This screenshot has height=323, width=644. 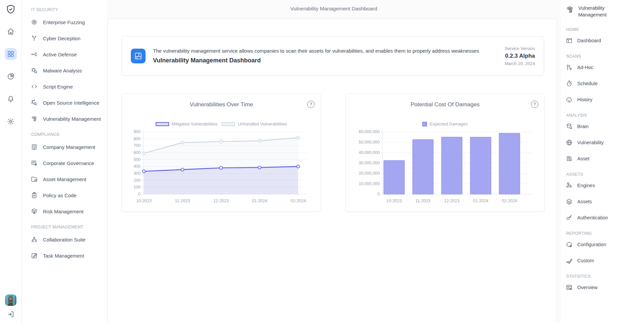 What do you see at coordinates (64, 162) in the screenshot?
I see `left-sidebar: IT SECURITYEnterprise FuzzingCyber Decep…` at bounding box center [64, 162].